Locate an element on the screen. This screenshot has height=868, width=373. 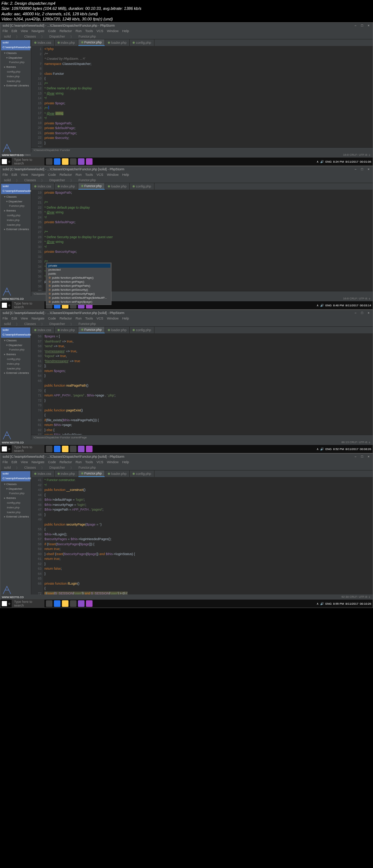
tree-config: config.php is located at coordinates (16, 72).